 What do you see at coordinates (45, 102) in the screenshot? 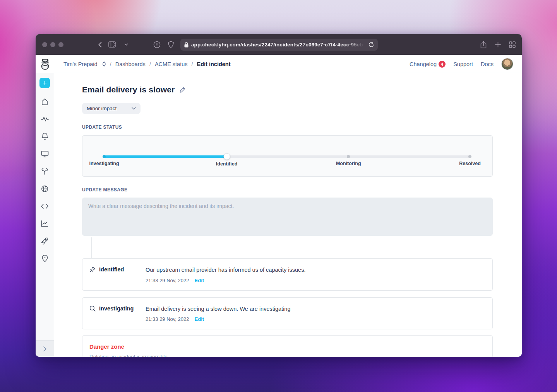
I see `home-icon` at bounding box center [45, 102].